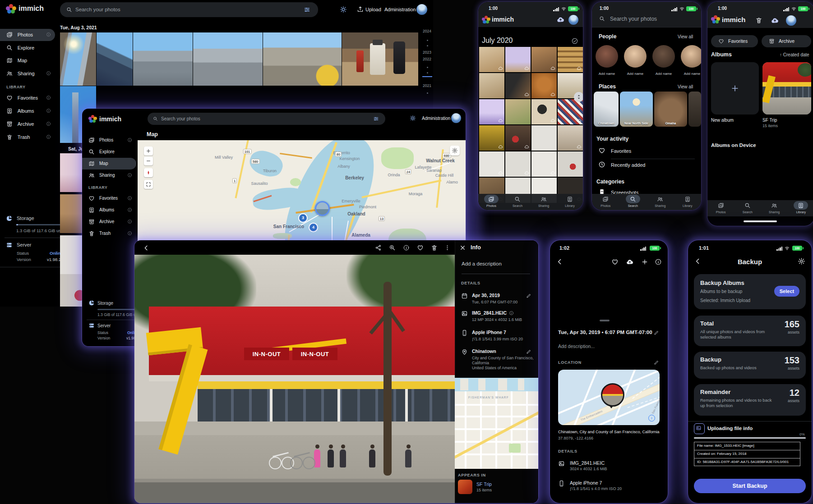 The image size is (813, 504). Describe the element at coordinates (425, 86) in the screenshot. I see `scrubber-year: 2021` at that location.